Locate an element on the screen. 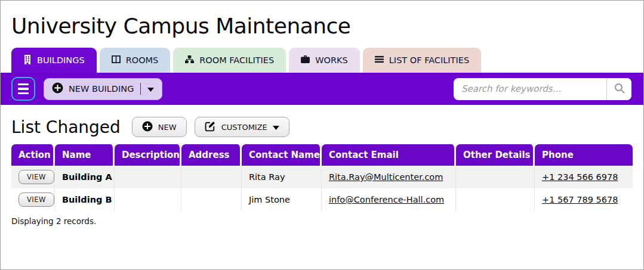 The image size is (644, 270). search-button is located at coordinates (619, 89).